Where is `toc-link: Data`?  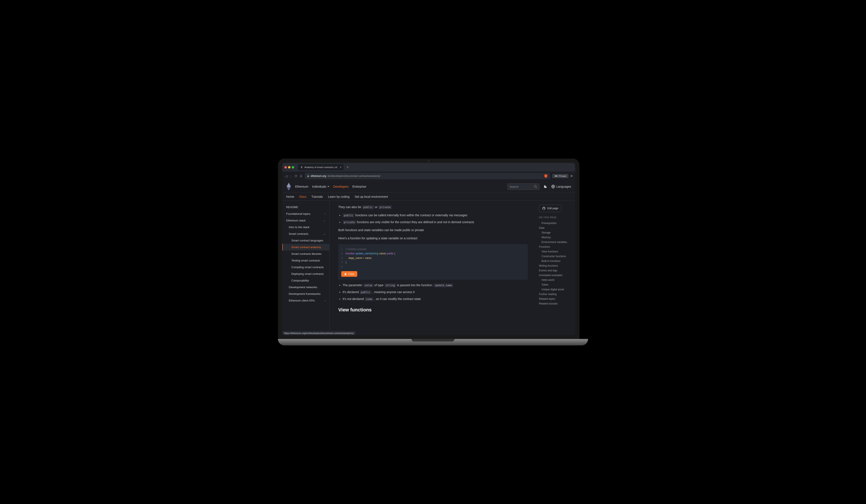 toc-link: Data is located at coordinates (556, 228).